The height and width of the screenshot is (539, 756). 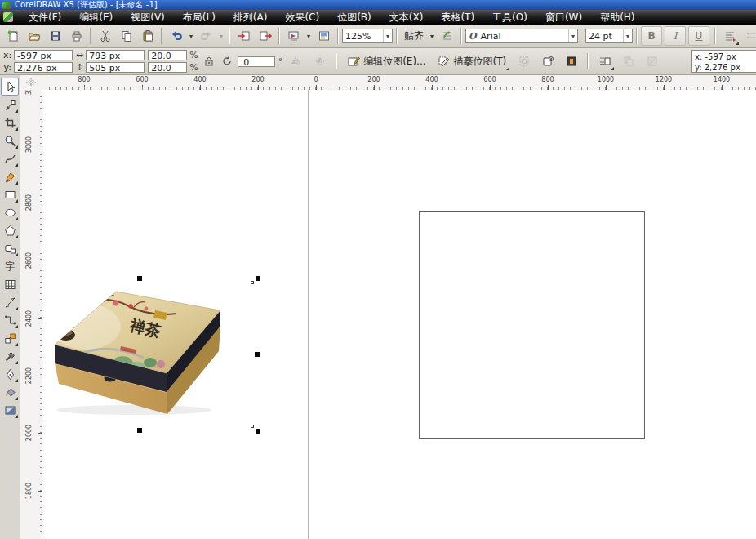 I want to click on image-adjustment-button, so click(x=571, y=61).